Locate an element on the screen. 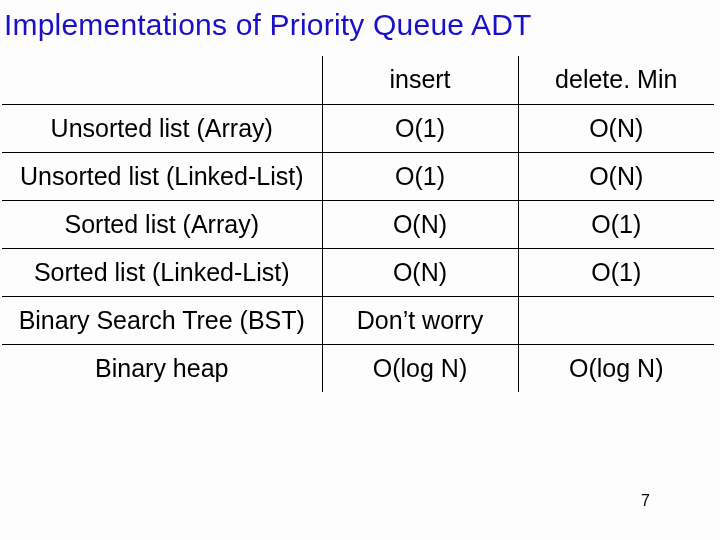  row-insert: Don’t worry is located at coordinates (420, 320).